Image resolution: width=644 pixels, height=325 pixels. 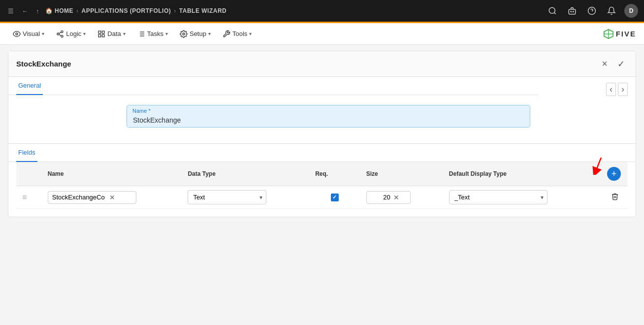 What do you see at coordinates (32, 33) in the screenshot?
I see `nav-visual-label: Visual` at bounding box center [32, 33].